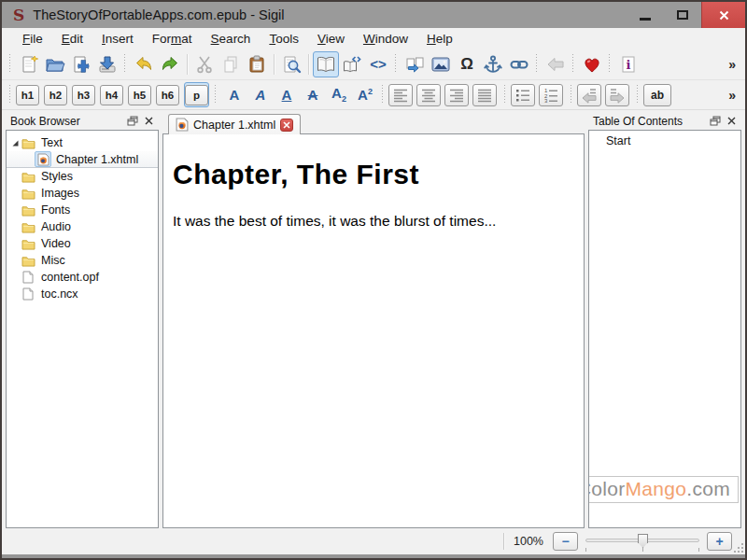  I want to click on tree-item-chapter1: Chapter 1.xhtml, so click(82, 160).